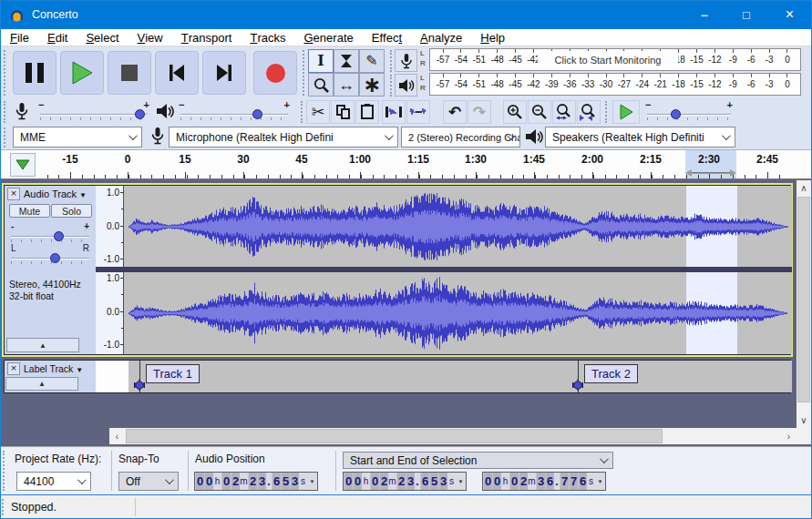 This screenshot has width=812, height=519. What do you see at coordinates (397, 377) in the screenshot?
I see `label-track: × Label Track▼ ▲ Track 1Track 2` at bounding box center [397, 377].